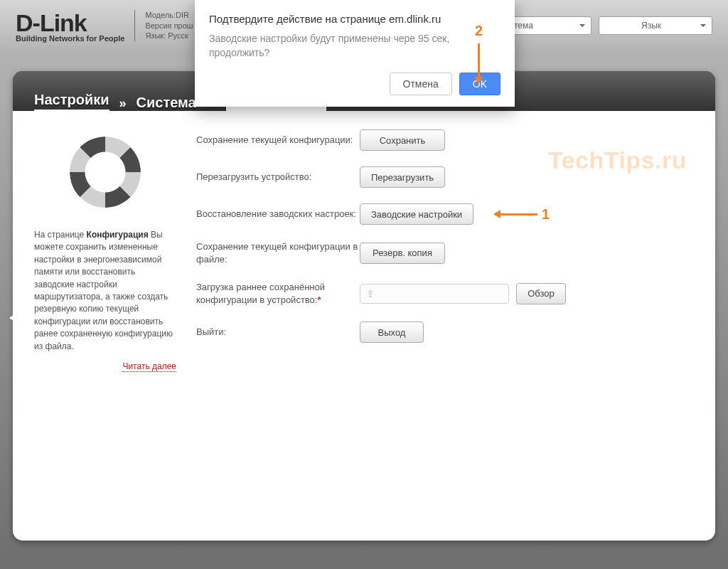 This screenshot has width=728, height=569. Describe the element at coordinates (417, 214) in the screenshot. I see `factory-reset-button: Заводские настройки` at that location.